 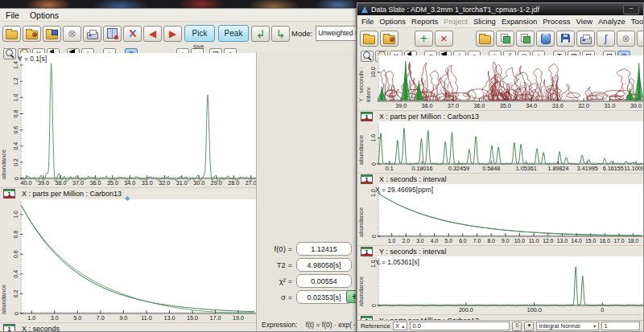 What do you see at coordinates (130, 327) in the screenshot?
I see `axis-label-row: 1 X : seconds` at bounding box center [130, 327].